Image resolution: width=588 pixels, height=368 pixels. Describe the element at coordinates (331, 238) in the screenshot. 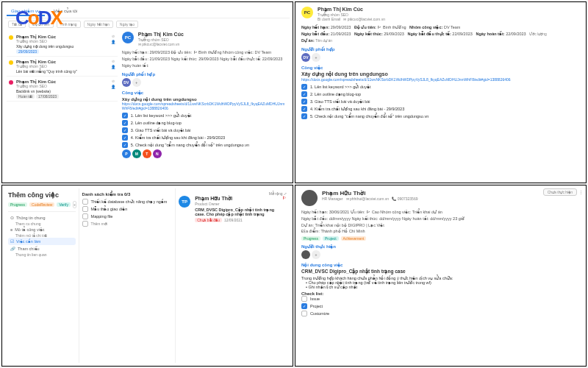

I see `tag: Project` at that location.